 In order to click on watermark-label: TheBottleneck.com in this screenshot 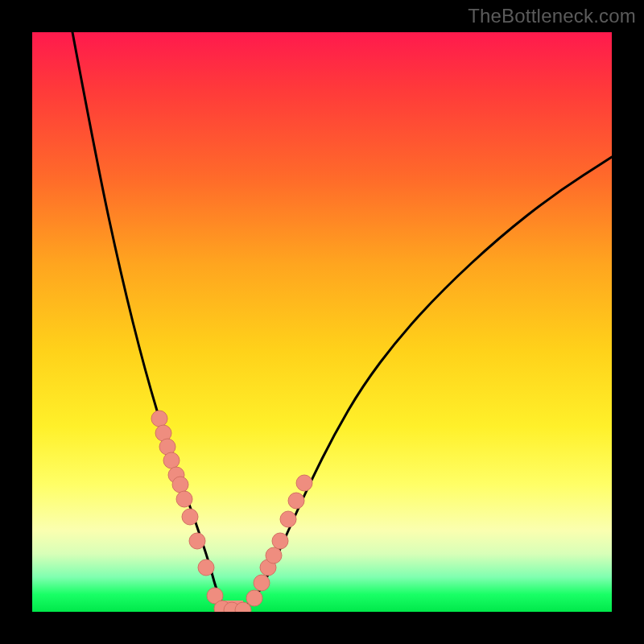, I will do `click(552, 16)`.